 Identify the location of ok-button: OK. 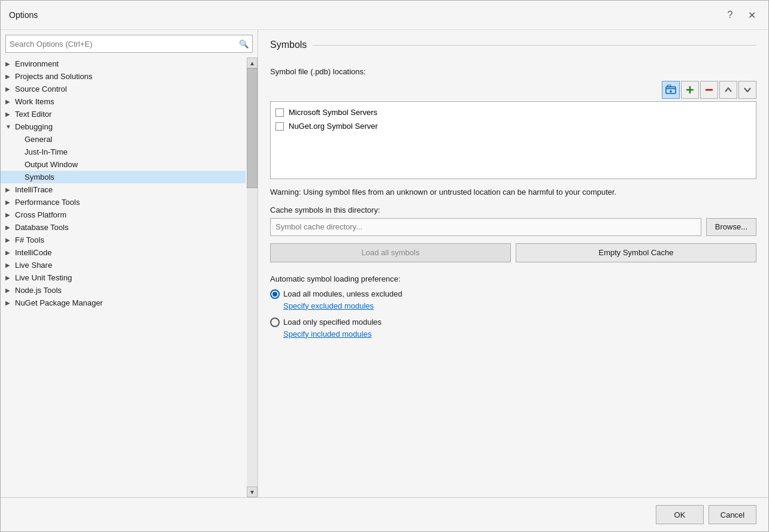
(680, 515).